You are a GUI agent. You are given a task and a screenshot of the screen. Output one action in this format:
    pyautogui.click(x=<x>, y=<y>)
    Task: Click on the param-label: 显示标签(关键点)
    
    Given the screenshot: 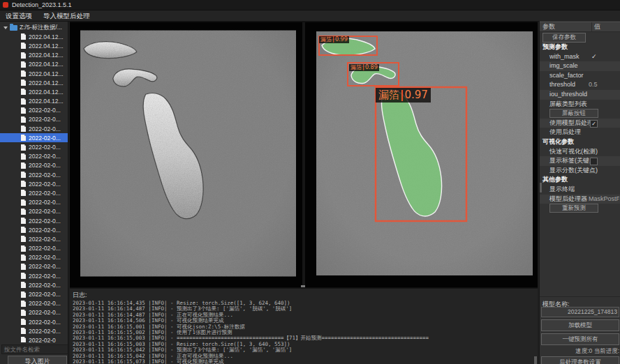 What is the action you would take?
    pyautogui.click(x=580, y=161)
    